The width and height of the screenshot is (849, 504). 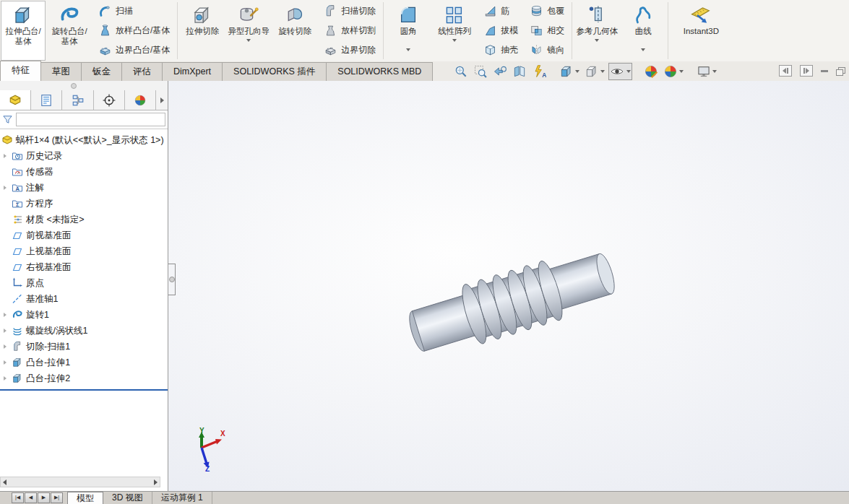 What do you see at coordinates (569, 71) in the screenshot?
I see `view-orientation-button` at bounding box center [569, 71].